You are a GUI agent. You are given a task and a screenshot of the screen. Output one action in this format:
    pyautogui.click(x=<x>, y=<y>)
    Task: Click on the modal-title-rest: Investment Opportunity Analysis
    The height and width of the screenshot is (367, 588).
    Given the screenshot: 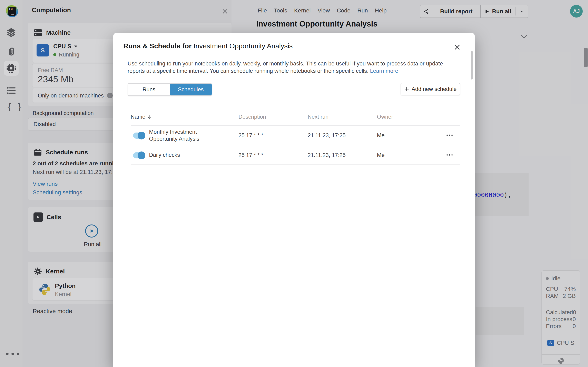 What is the action you would take?
    pyautogui.click(x=242, y=46)
    